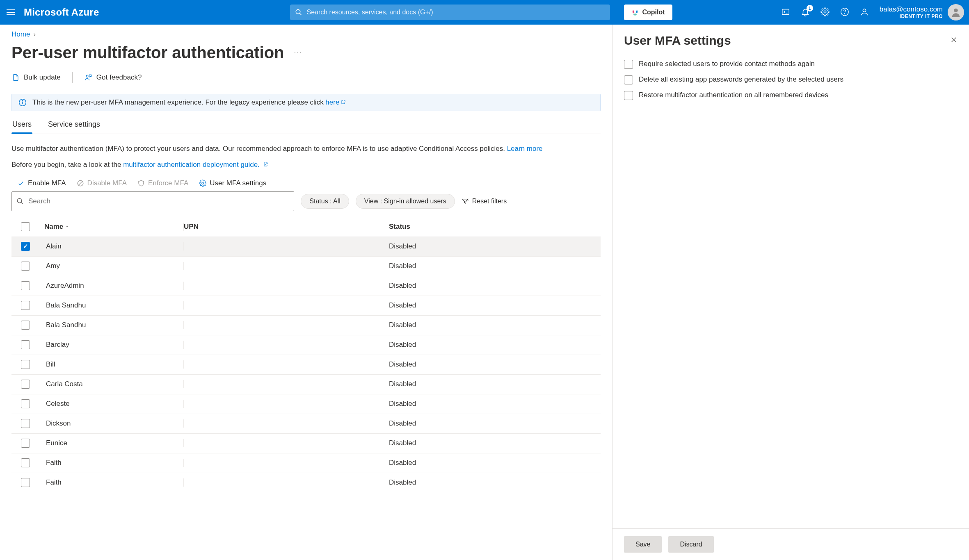 The image size is (969, 560). What do you see at coordinates (67, 227) in the screenshot?
I see `sort-asc-icon: ↑` at bounding box center [67, 227].